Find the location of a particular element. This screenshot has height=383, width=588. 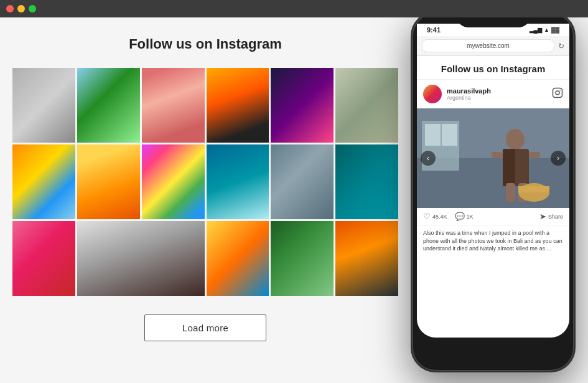

comment-action: 💬 1K is located at coordinates (464, 217).